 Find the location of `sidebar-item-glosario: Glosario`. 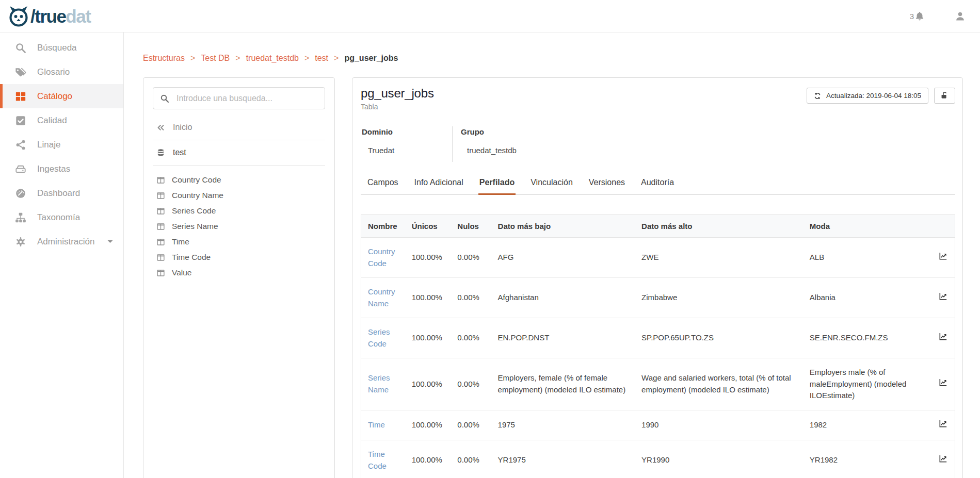

sidebar-item-glosario: Glosario is located at coordinates (62, 72).